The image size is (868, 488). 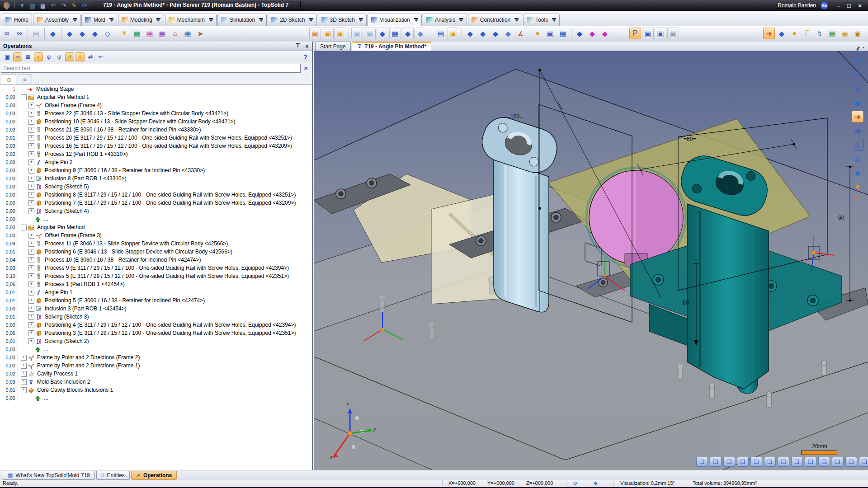 I want to click on import-operation-icon: ➚, so click(x=70, y=57).